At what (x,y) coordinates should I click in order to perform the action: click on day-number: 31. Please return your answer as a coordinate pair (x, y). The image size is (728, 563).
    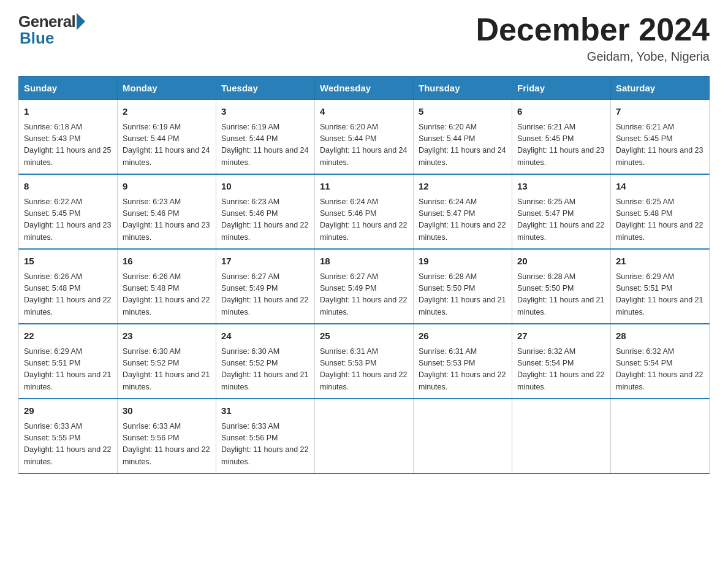
    Looking at the image, I should click on (265, 411).